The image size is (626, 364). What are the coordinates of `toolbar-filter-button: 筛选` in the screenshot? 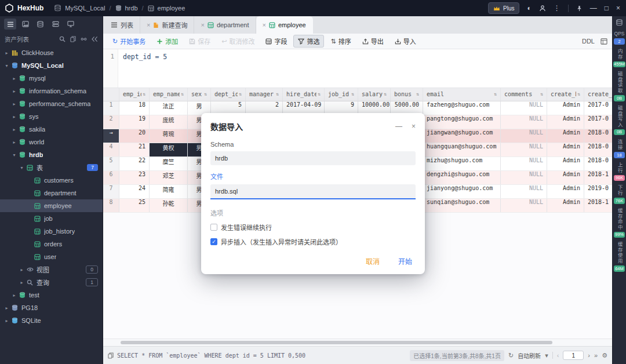 It's located at (308, 41).